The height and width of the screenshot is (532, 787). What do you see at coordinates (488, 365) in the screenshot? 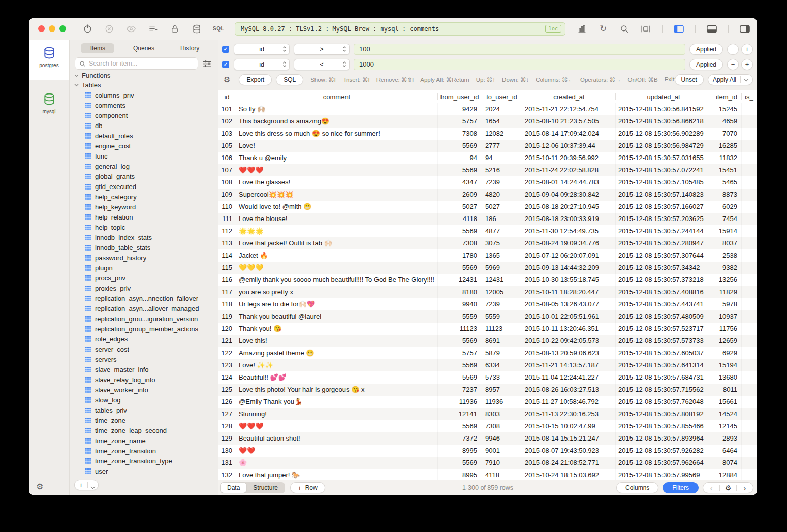
I see `table-row: 123Love! ✨✨556963342015-11-21 14:13:57.1…` at bounding box center [488, 365].